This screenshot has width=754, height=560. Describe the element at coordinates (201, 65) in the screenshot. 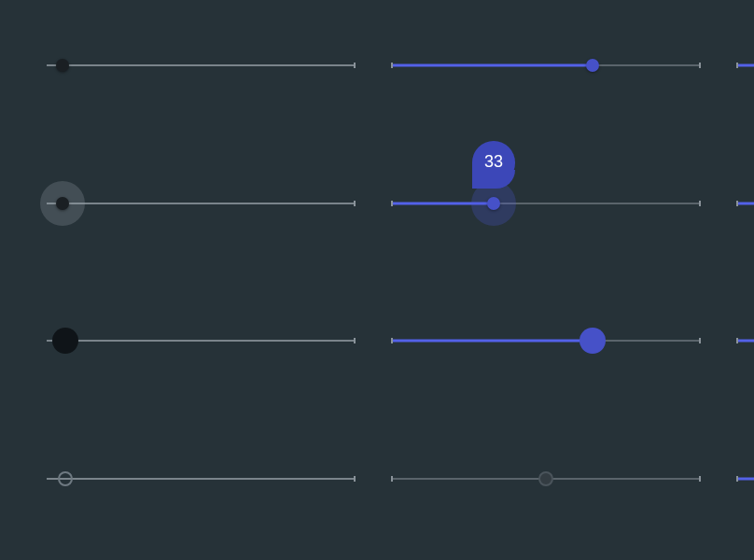

I see `slider-neutral-default` at that location.